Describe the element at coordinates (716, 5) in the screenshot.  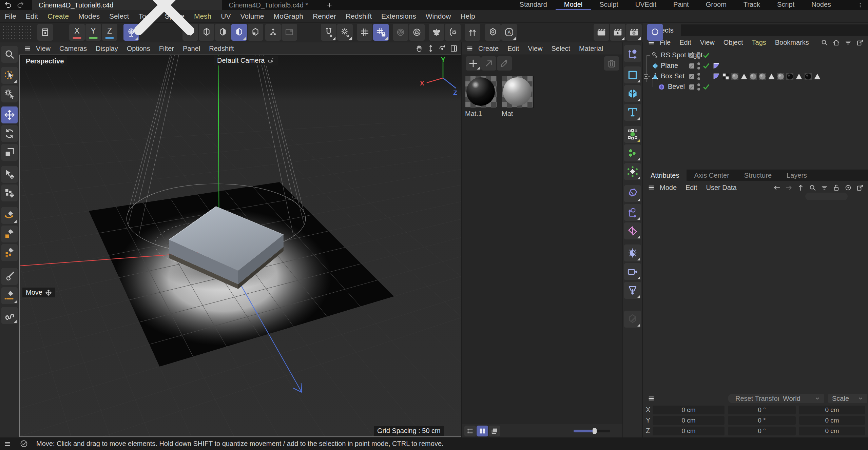
I see `layout-groom: Groom` at that location.